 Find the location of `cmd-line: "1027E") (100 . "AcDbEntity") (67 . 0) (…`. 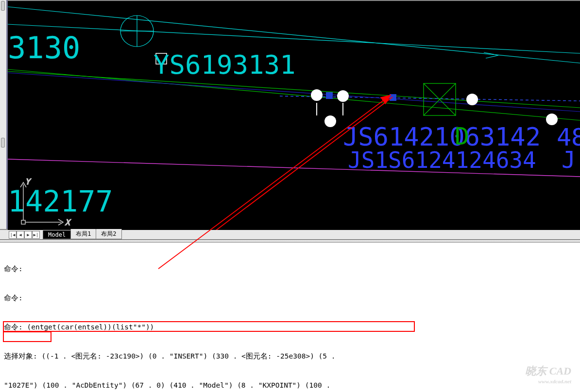

cmd-line: "1027E") (100 . "AcDbEntity") (67 . 0) (… is located at coordinates (290, 385).